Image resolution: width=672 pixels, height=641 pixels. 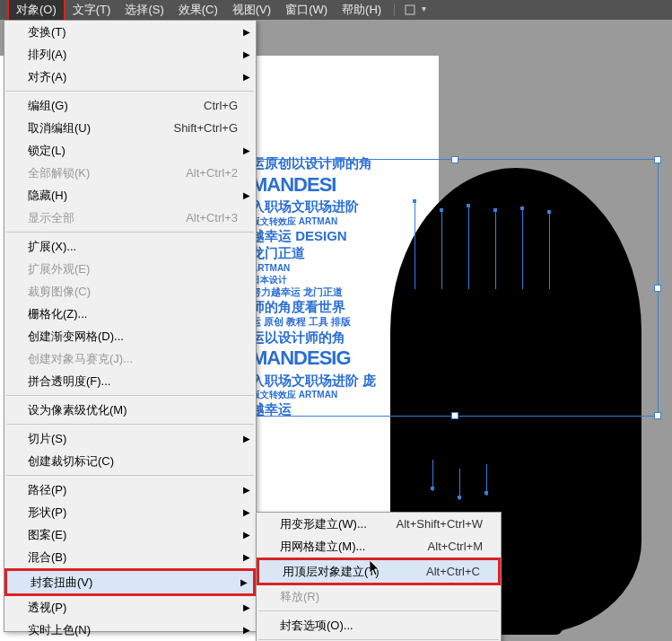 I want to click on menu-item: 释放(R), so click(x=379, y=596).